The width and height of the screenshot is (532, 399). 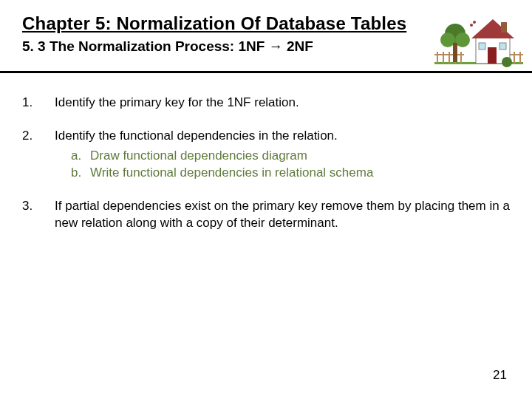 What do you see at coordinates (282, 165) in the screenshot?
I see `sublist: a. Draw functional dependencies diagram …` at bounding box center [282, 165].